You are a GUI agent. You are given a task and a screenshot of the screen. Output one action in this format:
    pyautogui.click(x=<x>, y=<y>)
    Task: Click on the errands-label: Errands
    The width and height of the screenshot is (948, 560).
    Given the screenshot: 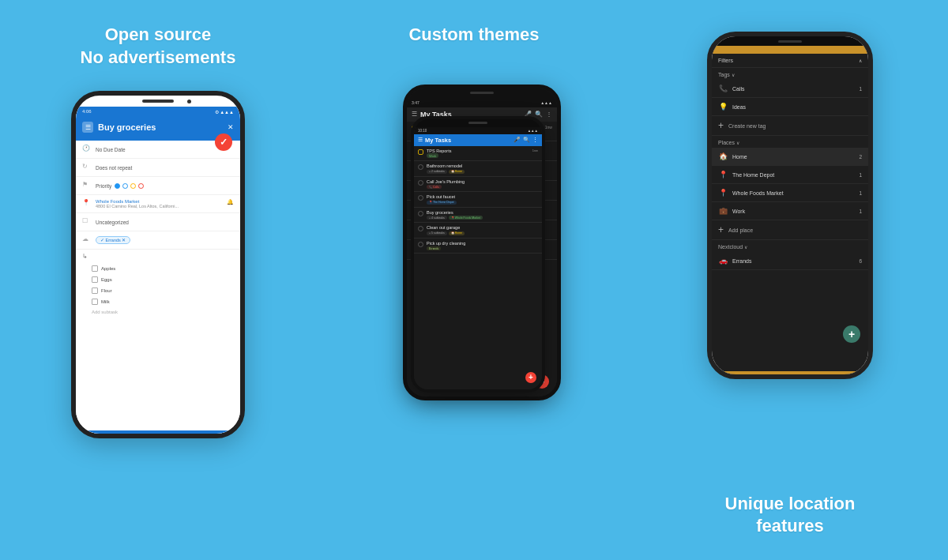 What is the action you would take?
    pyautogui.click(x=796, y=261)
    